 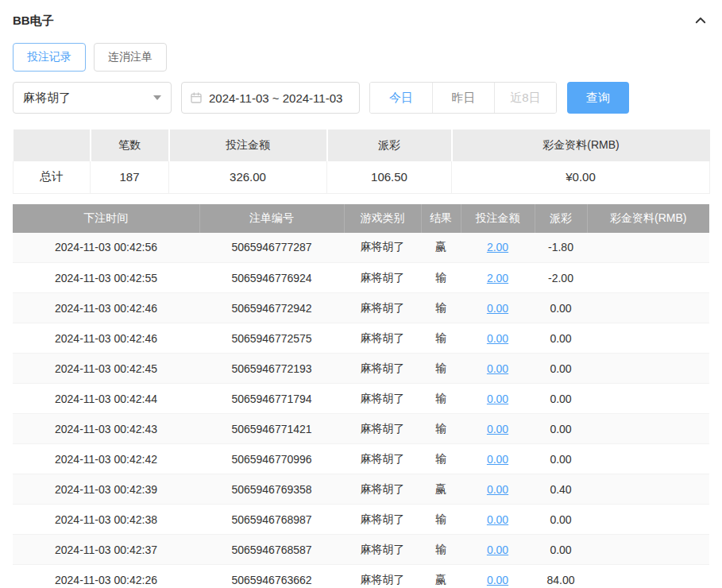 I want to click on result-cell: 赢, so click(x=441, y=577).